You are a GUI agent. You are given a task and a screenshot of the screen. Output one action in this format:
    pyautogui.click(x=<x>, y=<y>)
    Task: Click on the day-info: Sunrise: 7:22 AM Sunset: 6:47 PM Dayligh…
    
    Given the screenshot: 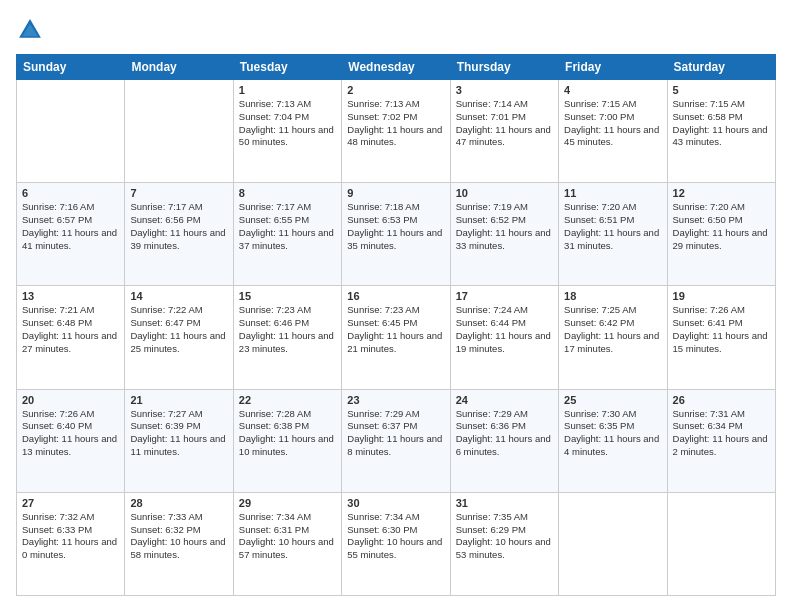 What is the action you would take?
    pyautogui.click(x=178, y=330)
    